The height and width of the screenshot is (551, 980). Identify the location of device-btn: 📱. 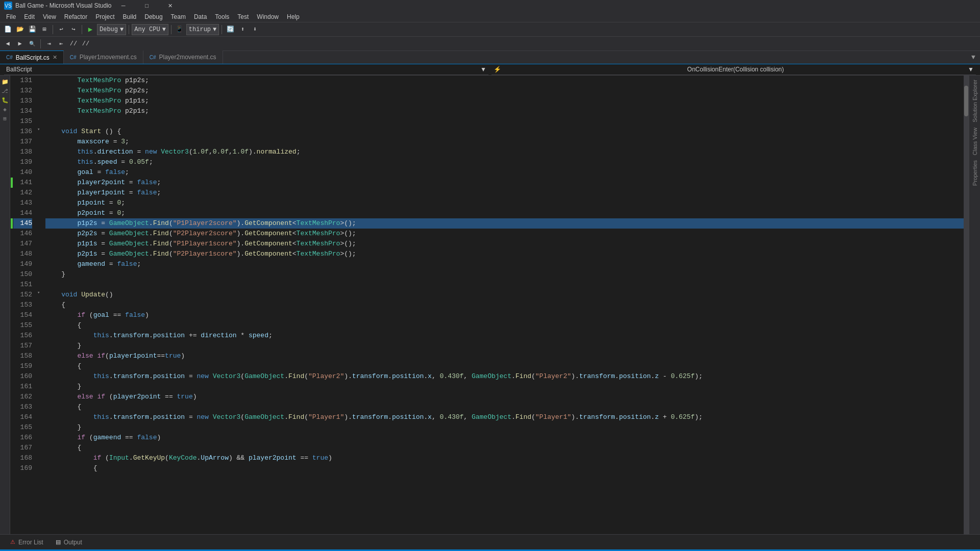
(180, 30).